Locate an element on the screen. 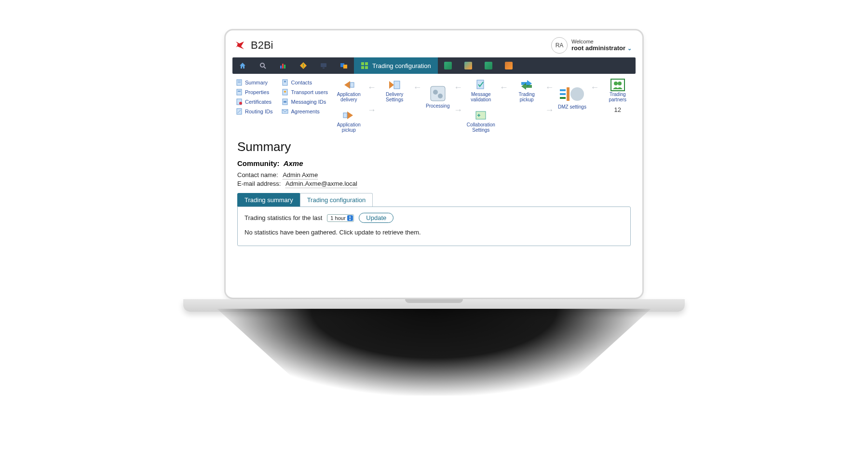 The width and height of the screenshot is (868, 454). nav-windows-icon is located at coordinates (344, 66).